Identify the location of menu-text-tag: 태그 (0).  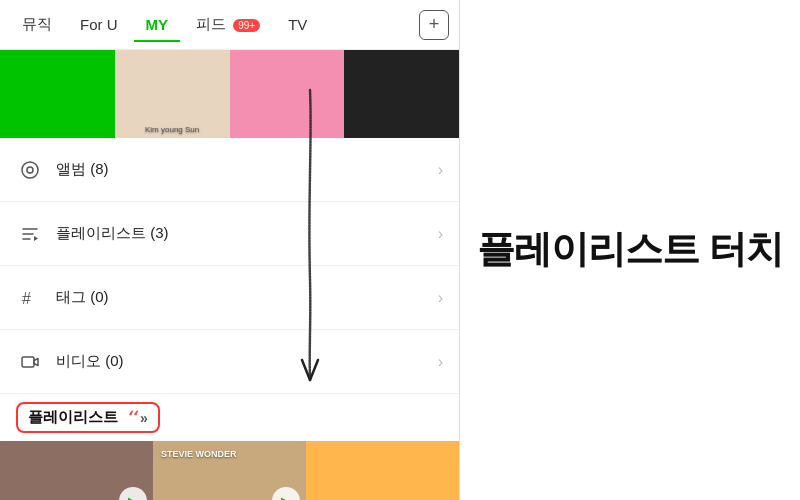
(247, 298).